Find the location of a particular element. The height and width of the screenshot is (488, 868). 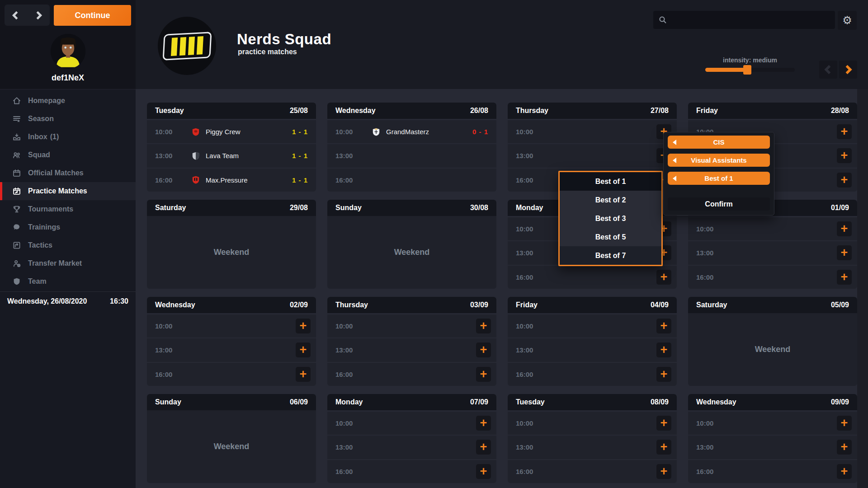

sidebar-item-inbox: Inbox(1) is located at coordinates (68, 137).